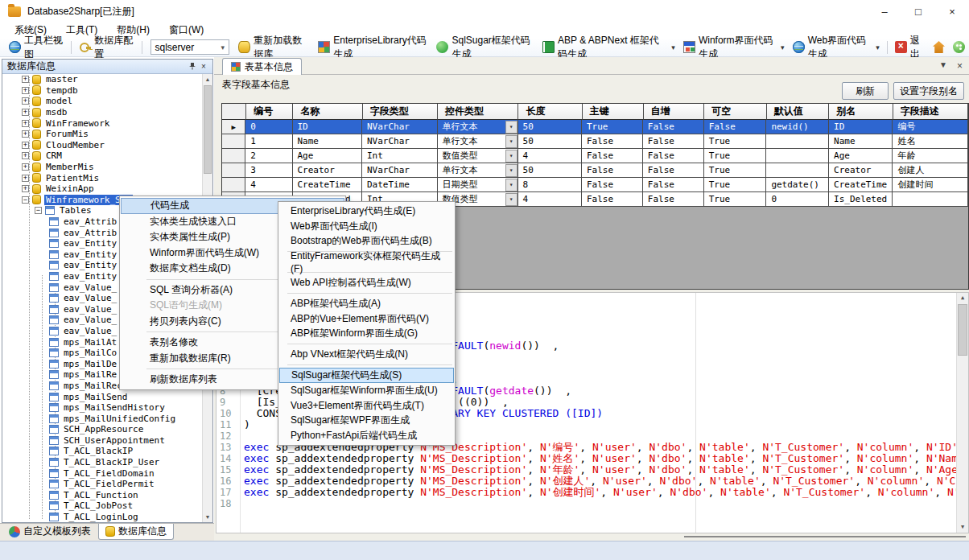 This screenshot has height=560, width=969. I want to click on table-row: 4CreateTimeDateTime日期类型▾8FalseFalseTrueg…, so click(596, 185).